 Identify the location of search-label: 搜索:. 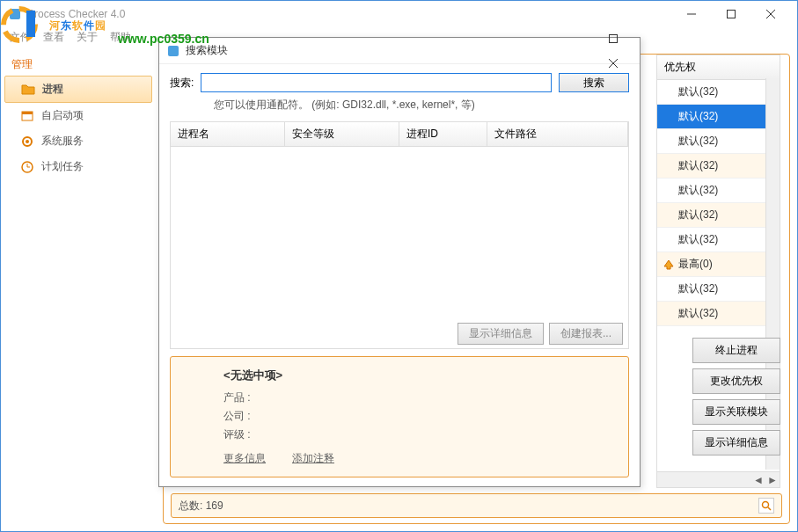
(181, 83).